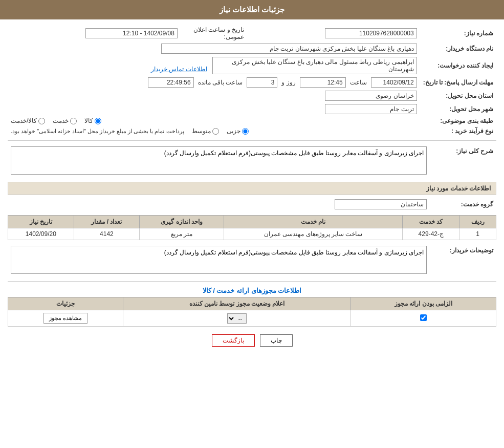  I want to click on col-service-name: نام خدمت, so click(313, 222).